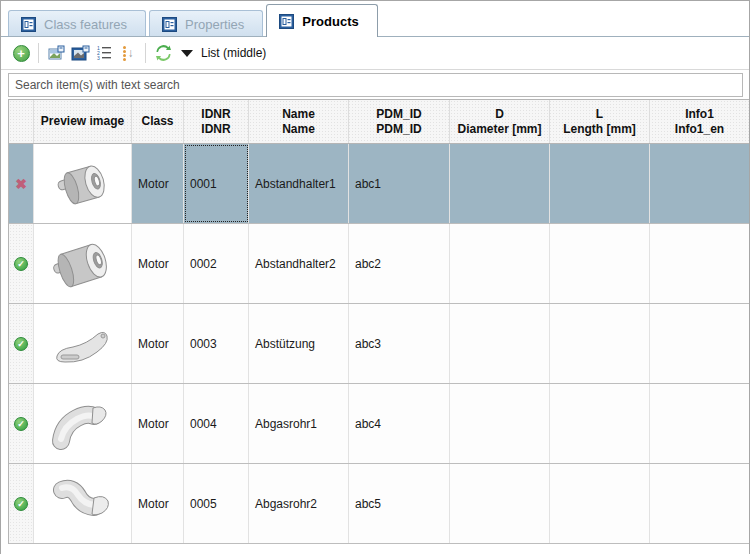  Describe the element at coordinates (299, 184) in the screenshot. I see `cell-name: Abstandhalter1` at that location.